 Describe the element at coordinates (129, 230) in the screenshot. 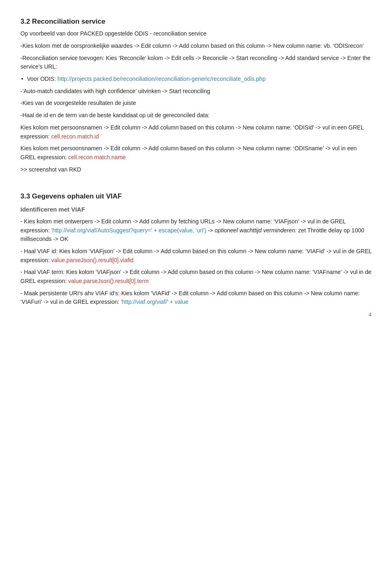

I see `section-33-p1-link: 'http://viaf.org/viaf/AutoSuggest?query=…` at that location.